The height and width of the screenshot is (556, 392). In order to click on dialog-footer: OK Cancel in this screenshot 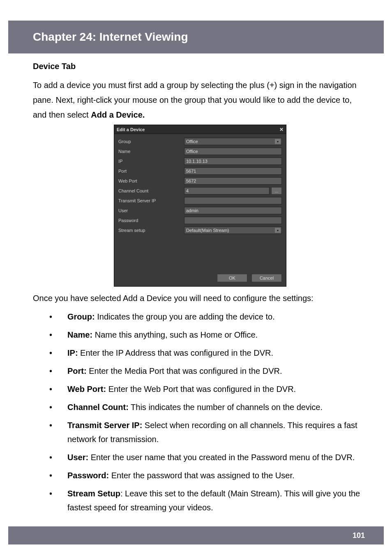, I will do `click(200, 279)`.